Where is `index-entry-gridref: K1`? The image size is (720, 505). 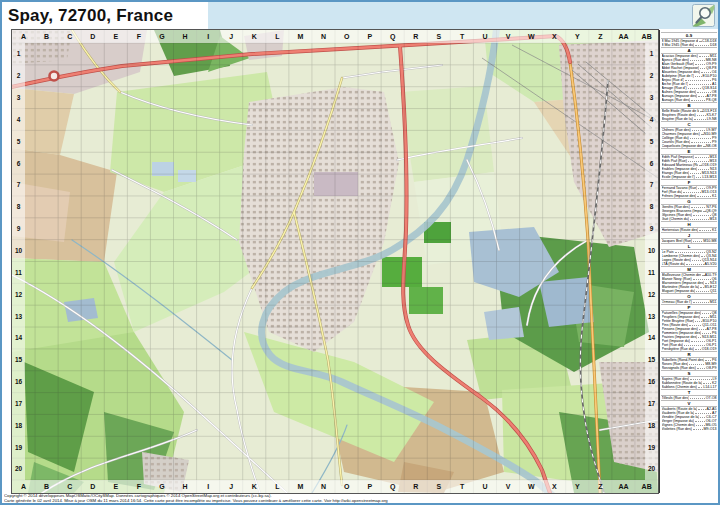 index-entry-gridref: K1 is located at coordinates (714, 196).